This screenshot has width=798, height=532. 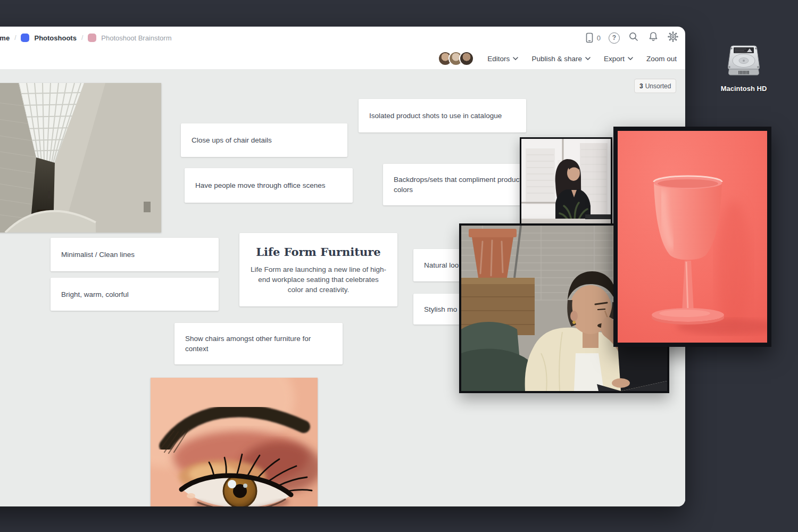 I want to click on hard-drive-icon, so click(x=744, y=62).